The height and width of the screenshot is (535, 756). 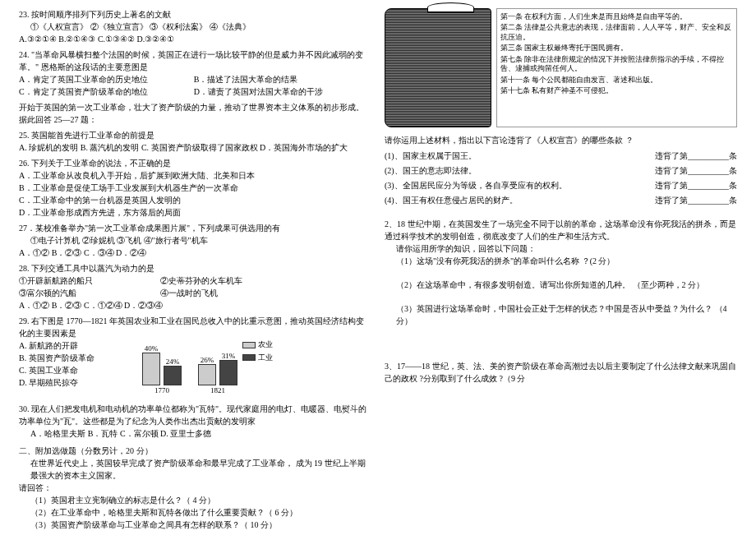 I want to click on q25-options: A. 珍妮机的发明 B. 蒸汽机的发明 C. 英国资产阶级取得了国家政权 D．英…, so click(x=196, y=148).